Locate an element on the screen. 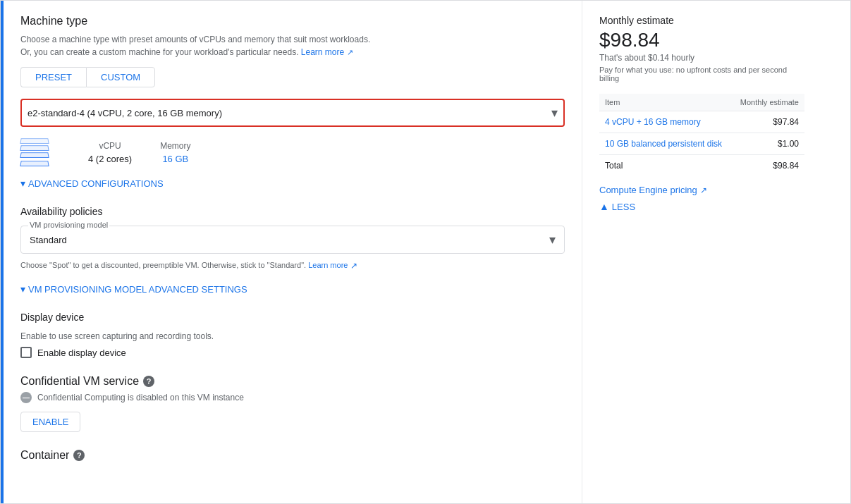  confidential-vm-status-row: Confidential Computing is disabled on th… is located at coordinates (293, 398).